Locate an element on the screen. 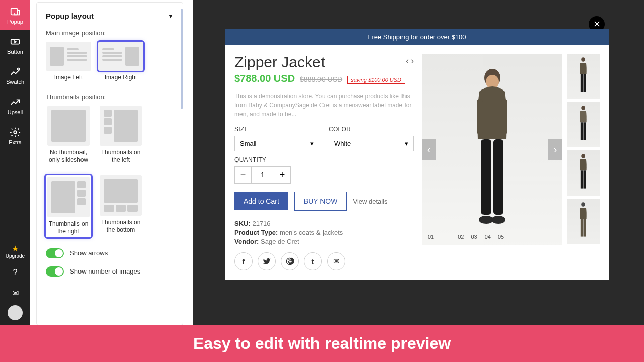 This screenshot has width=644, height=362. star-icon: ★ is located at coordinates (15, 248).